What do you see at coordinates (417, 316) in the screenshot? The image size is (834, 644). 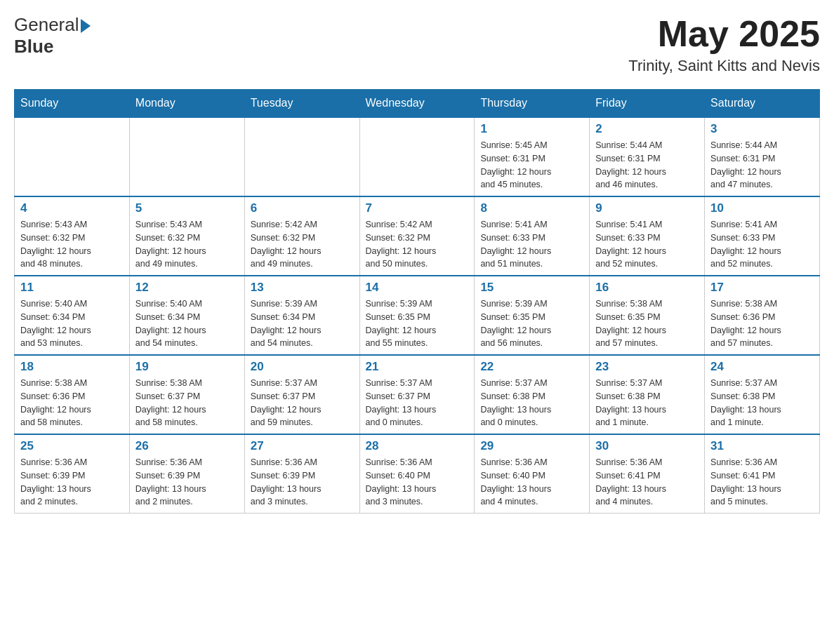 I see `week-row-3: 11Sunrise: 5:40 AMSunset: 6:34 PMDayligh…` at bounding box center [417, 316].